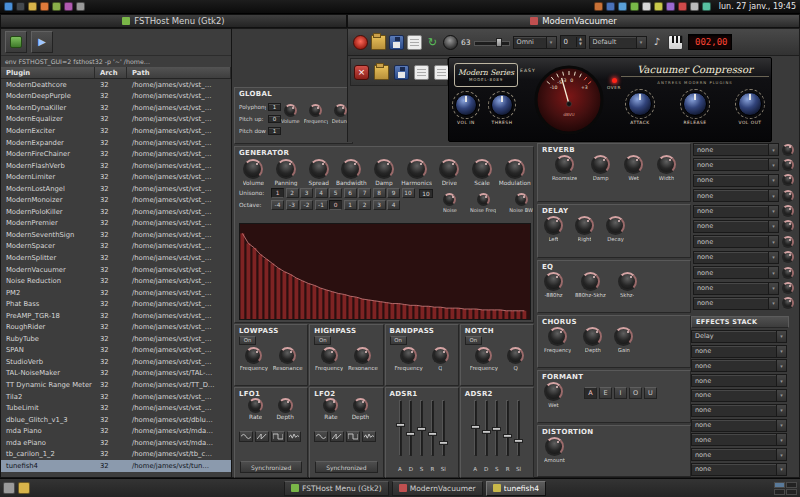 The height and width of the screenshot is (497, 800). I want to click on bypass-button, so click(360, 42).